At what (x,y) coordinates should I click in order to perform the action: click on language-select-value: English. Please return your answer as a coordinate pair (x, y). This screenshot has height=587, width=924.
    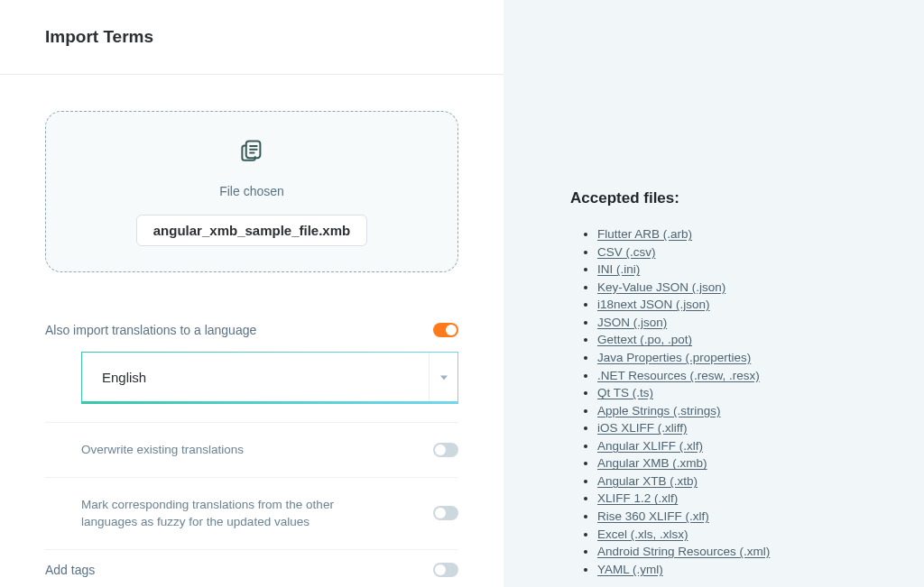
    Looking at the image, I should click on (255, 377).